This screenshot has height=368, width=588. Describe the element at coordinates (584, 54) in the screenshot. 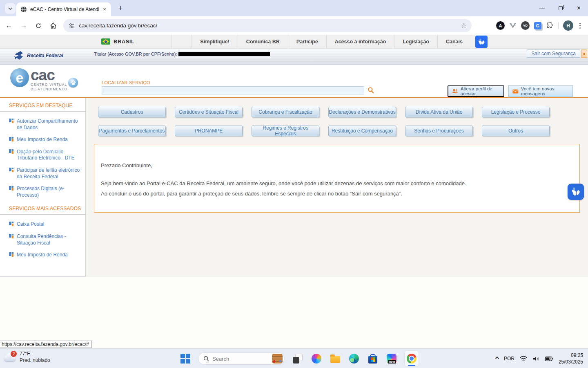

I see `logout-close-button: x` at that location.